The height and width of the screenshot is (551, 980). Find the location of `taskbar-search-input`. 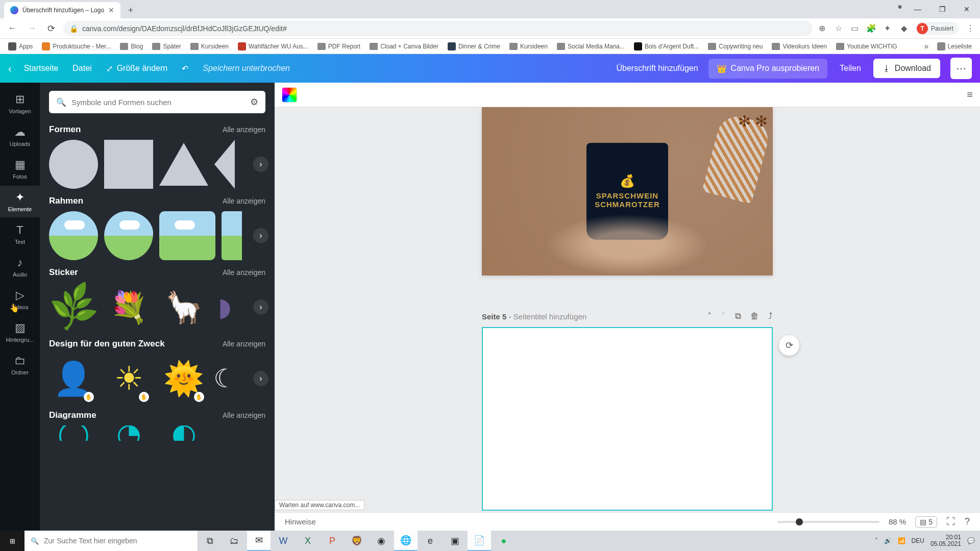

taskbar-search-input is located at coordinates (117, 541).